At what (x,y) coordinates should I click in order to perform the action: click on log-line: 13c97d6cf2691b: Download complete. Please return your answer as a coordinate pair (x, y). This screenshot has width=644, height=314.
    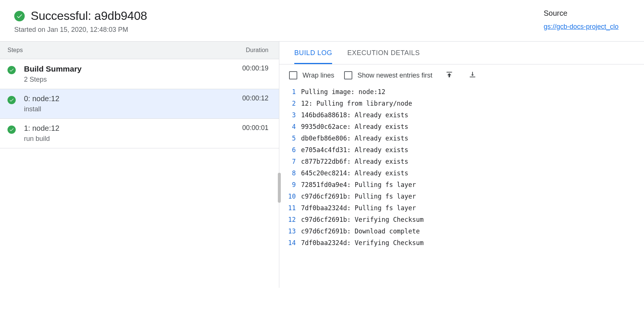
    Looking at the image, I should click on (462, 232).